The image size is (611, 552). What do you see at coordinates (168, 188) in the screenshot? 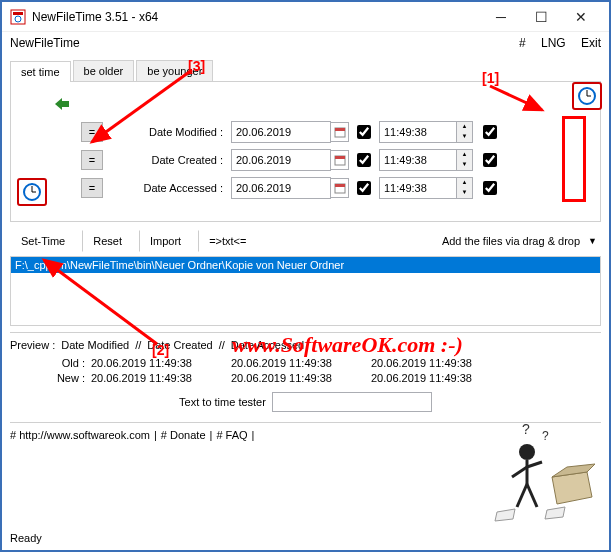
I see `label-accessed: Date Accessed :` at bounding box center [168, 188].